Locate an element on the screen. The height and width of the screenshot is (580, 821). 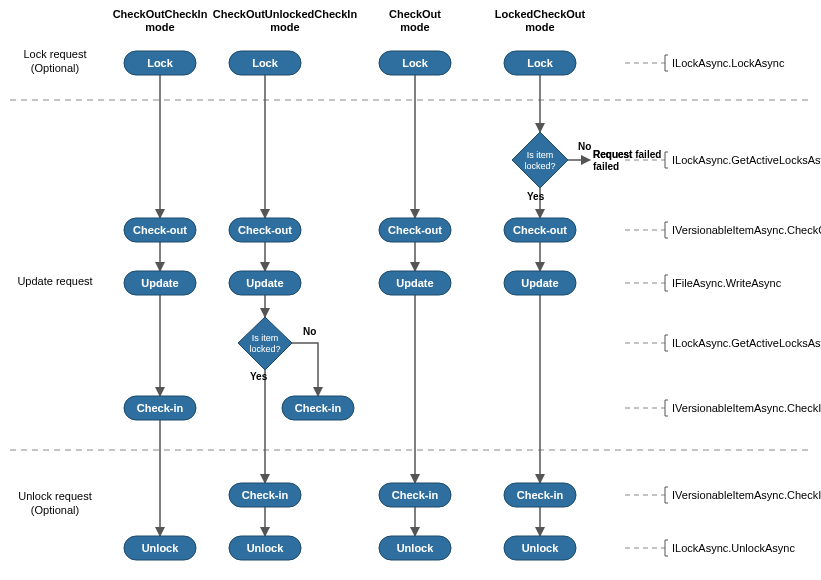
col-header-3: CheckOutmode is located at coordinates (415, 20).